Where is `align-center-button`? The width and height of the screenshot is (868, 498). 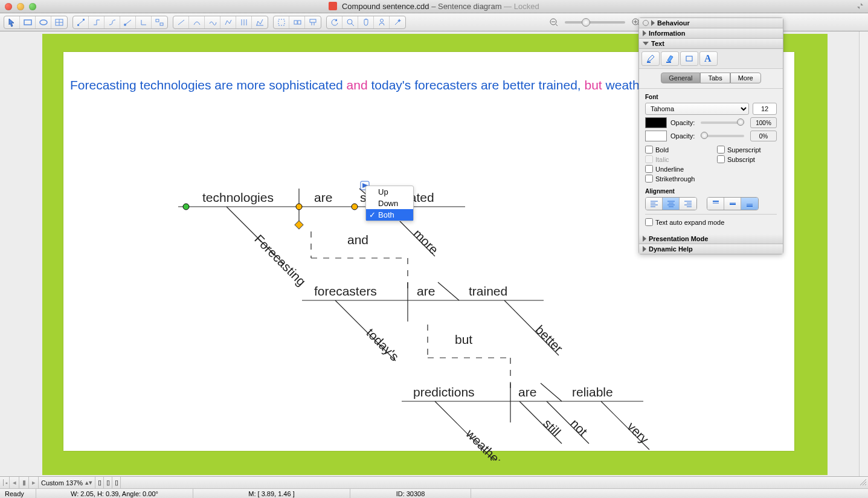 align-center-button is located at coordinates (671, 204).